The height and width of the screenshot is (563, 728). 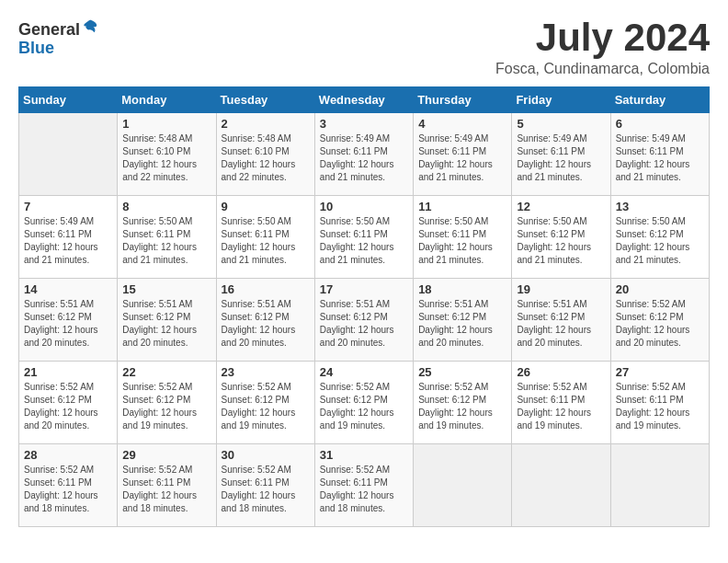 What do you see at coordinates (462, 206) in the screenshot?
I see `day-number: 11` at bounding box center [462, 206].